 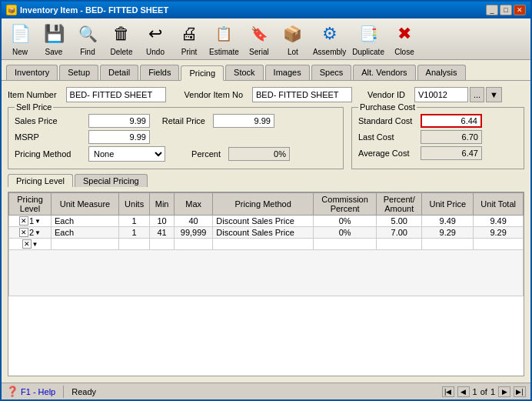 I want to click on sell-price-panel: Sell Price Sales Price Retail Price MSRP…, so click(x=175, y=139).